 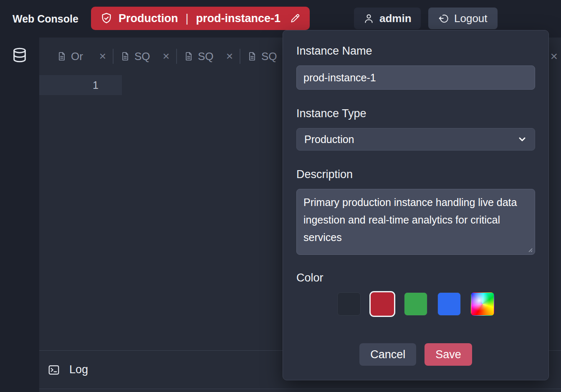 I want to click on dialog-actions: Cancel Save, so click(x=416, y=354).